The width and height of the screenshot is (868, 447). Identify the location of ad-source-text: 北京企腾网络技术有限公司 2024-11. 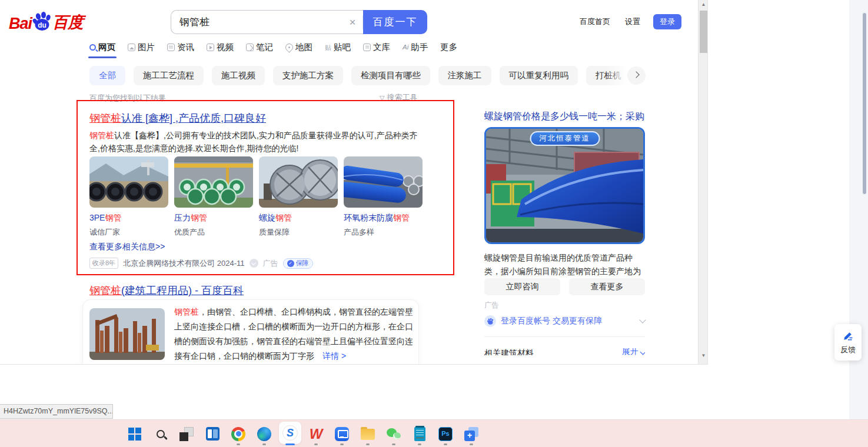
(184, 263).